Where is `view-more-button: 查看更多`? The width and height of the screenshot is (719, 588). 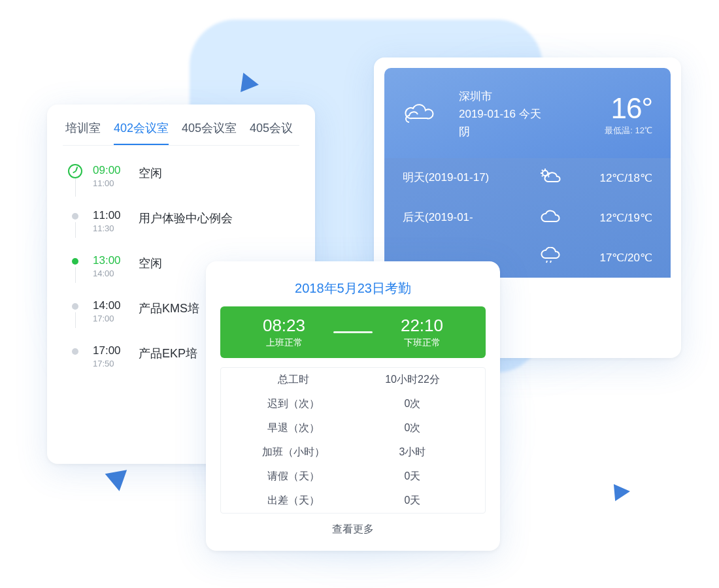 view-more-button: 查看更多 is located at coordinates (353, 527).